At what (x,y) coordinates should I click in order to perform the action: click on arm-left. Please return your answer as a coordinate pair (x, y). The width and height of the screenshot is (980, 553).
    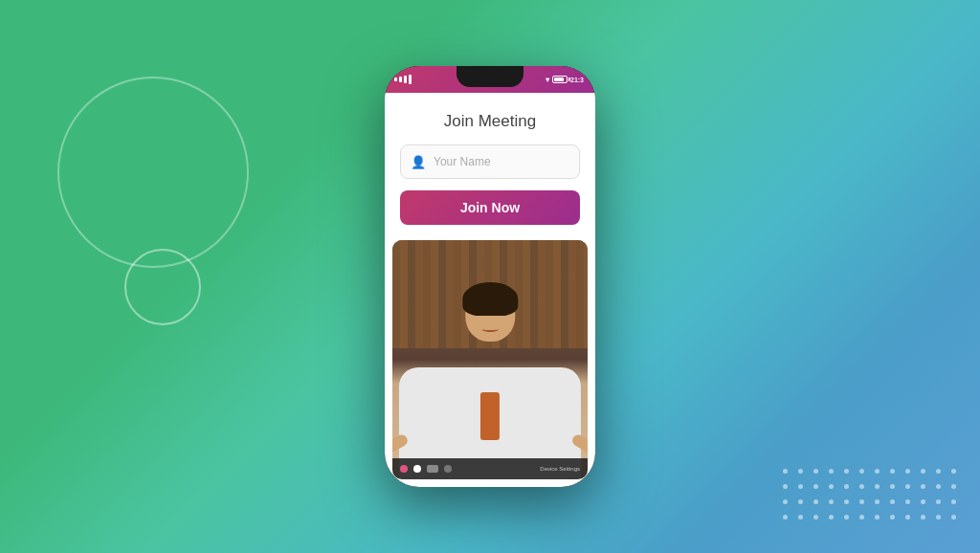
    Looking at the image, I should click on (401, 444).